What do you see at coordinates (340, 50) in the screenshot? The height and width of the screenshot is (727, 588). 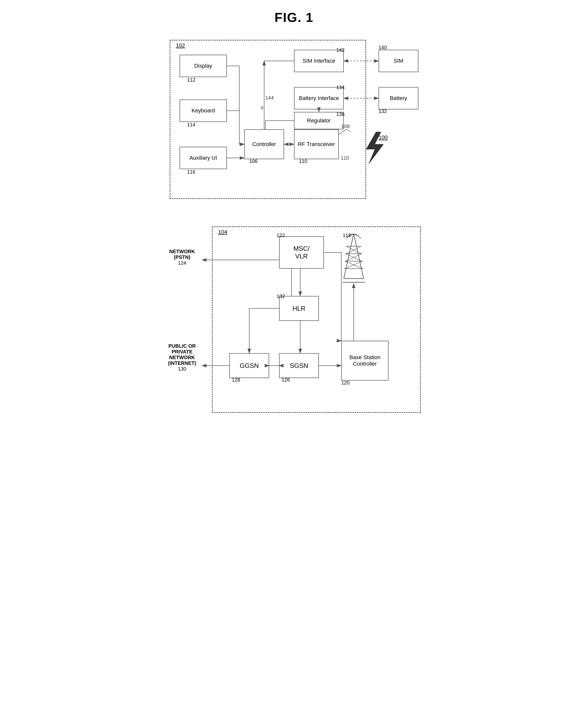 I see `sim-interface-ref: 142` at bounding box center [340, 50].